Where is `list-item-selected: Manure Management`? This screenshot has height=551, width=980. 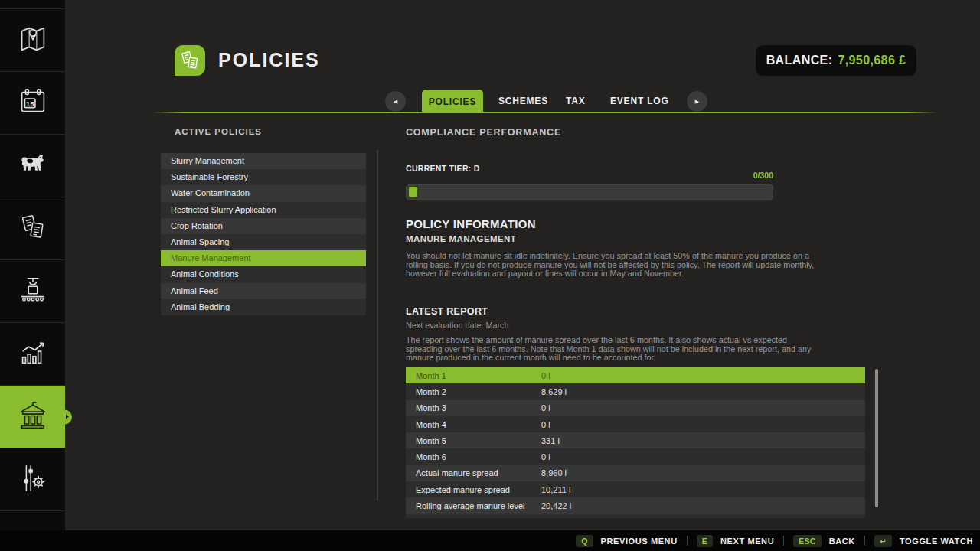
list-item-selected: Manure Management is located at coordinates (263, 259).